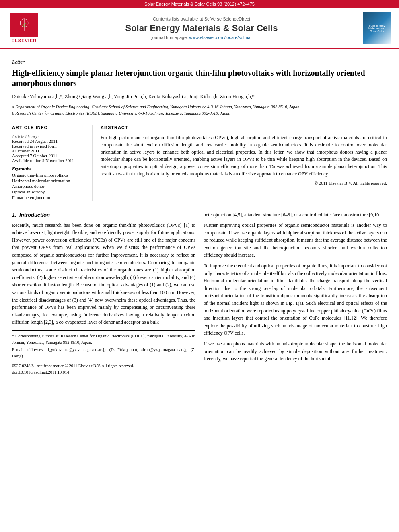 This screenshot has height=532, width=399. What do you see at coordinates (220, 37) in the screenshot?
I see `homepage-link: www.elsevier.com/locate/solmat` at bounding box center [220, 37].